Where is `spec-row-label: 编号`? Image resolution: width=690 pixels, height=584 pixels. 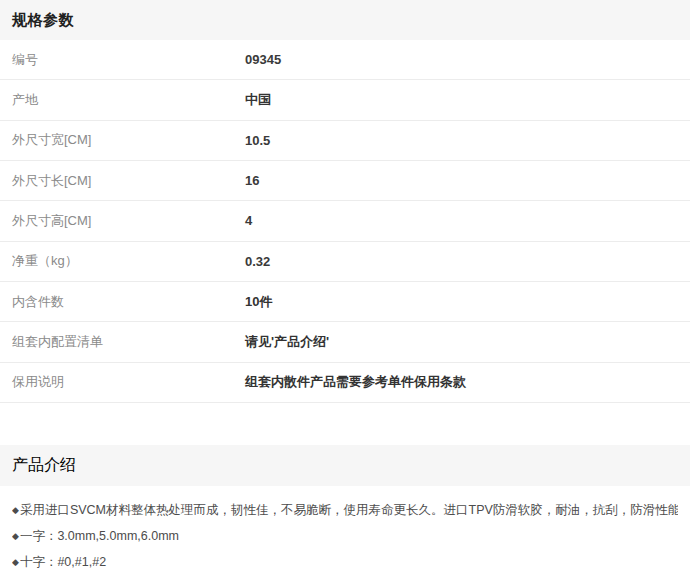
spec-row-label: 编号 is located at coordinates (122, 60).